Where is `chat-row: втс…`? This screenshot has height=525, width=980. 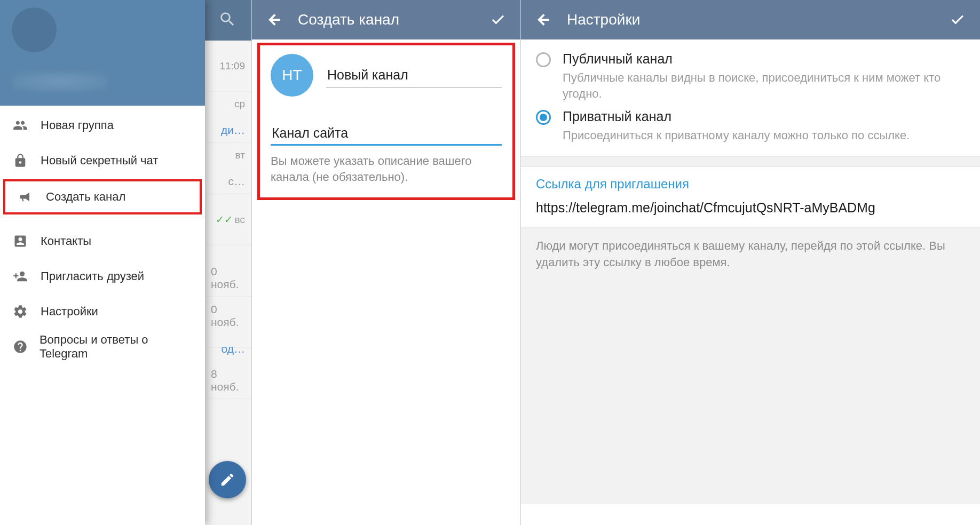 chat-row: втс… is located at coordinates (228, 169).